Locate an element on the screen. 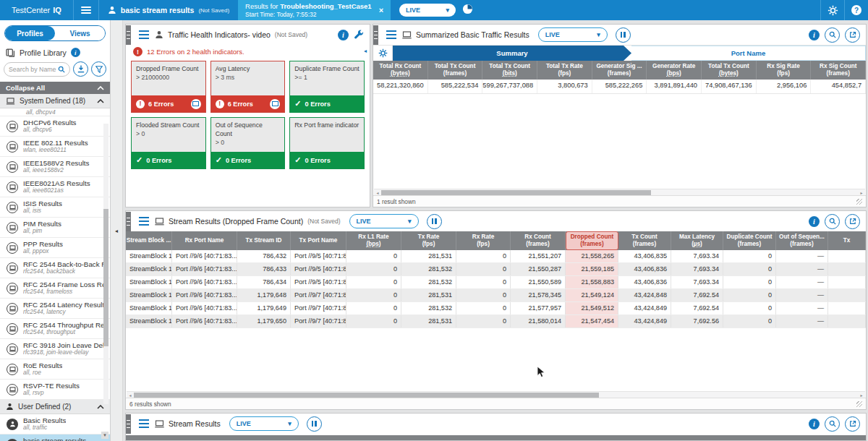  tab-profiles: Profiles is located at coordinates (30, 33).